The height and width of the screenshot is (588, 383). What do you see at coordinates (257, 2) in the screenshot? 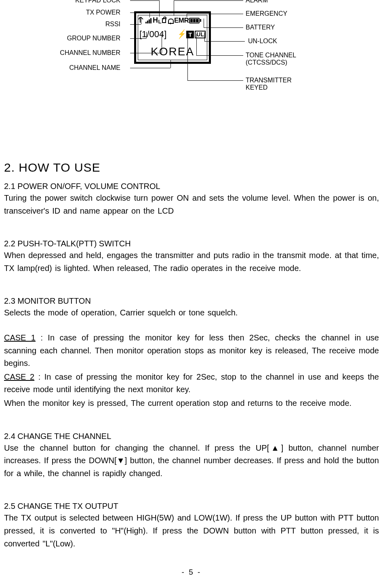
I see `label-alarm: ALARM` at bounding box center [257, 2].